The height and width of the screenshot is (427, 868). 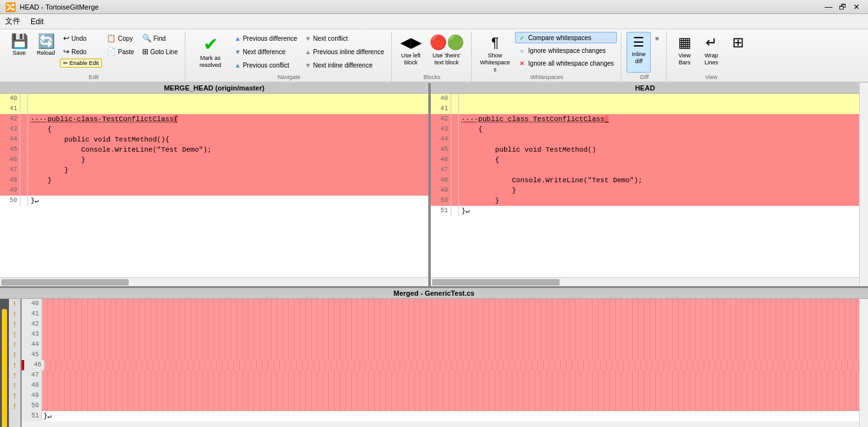 I want to click on enable-edit-button: ✏ Enable Edit, so click(x=81, y=63).